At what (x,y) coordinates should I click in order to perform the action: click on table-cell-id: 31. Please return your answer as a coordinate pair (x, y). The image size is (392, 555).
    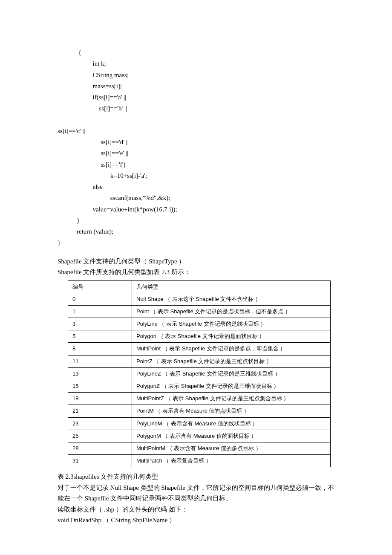
    Looking at the image, I should click on (100, 461).